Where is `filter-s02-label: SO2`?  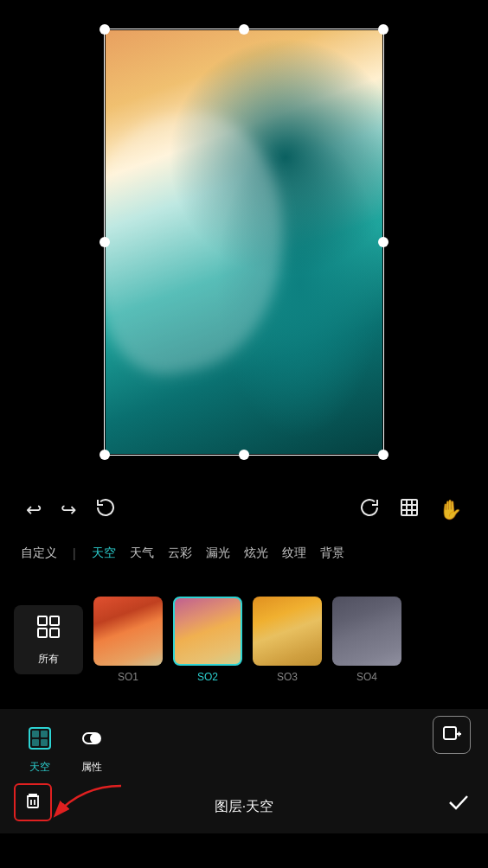
filter-s02-label: SO2 is located at coordinates (208, 677).